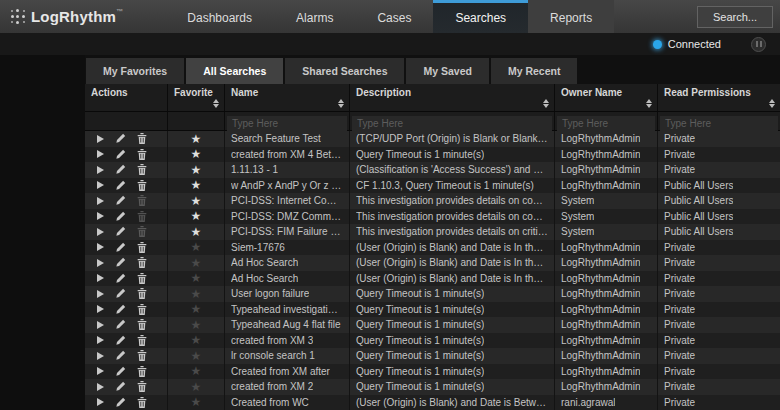 The width and height of the screenshot is (780, 410). Describe the element at coordinates (432, 310) in the screenshot. I see `table-row: ★Typeahead investigation …Query Timeout …` at that location.